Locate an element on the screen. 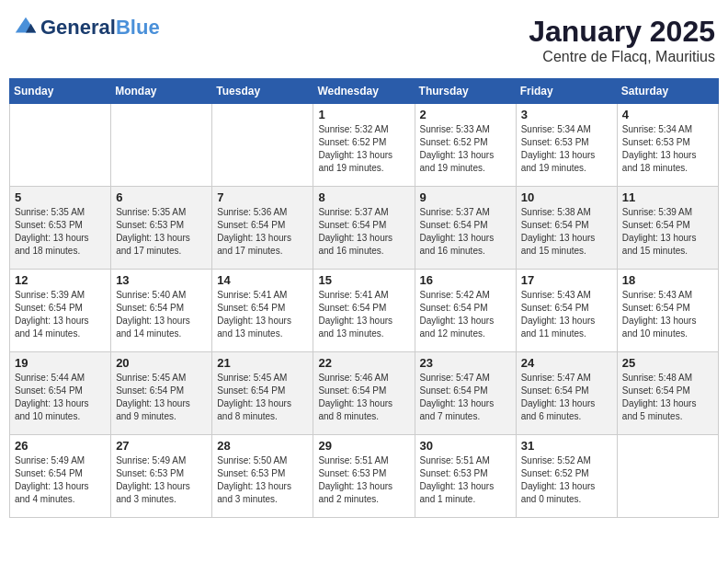  logo: GeneralBlue is located at coordinates (86, 28).